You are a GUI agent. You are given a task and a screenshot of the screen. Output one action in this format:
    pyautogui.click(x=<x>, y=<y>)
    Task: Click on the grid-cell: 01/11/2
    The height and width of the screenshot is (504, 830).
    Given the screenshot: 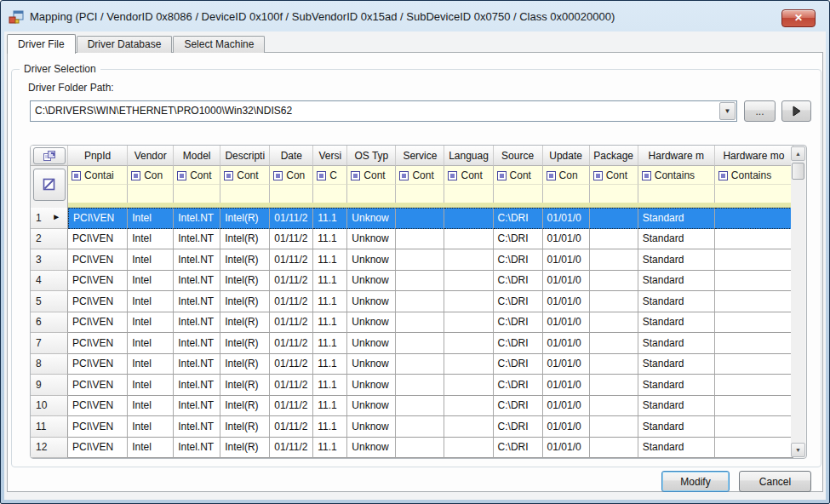 What is the action you would take?
    pyautogui.click(x=291, y=344)
    